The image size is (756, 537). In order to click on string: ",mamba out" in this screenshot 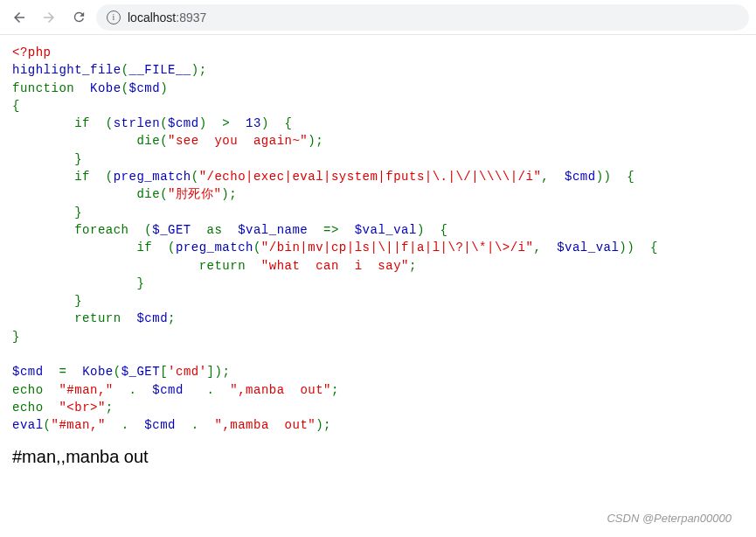, I will do `click(266, 425)`.